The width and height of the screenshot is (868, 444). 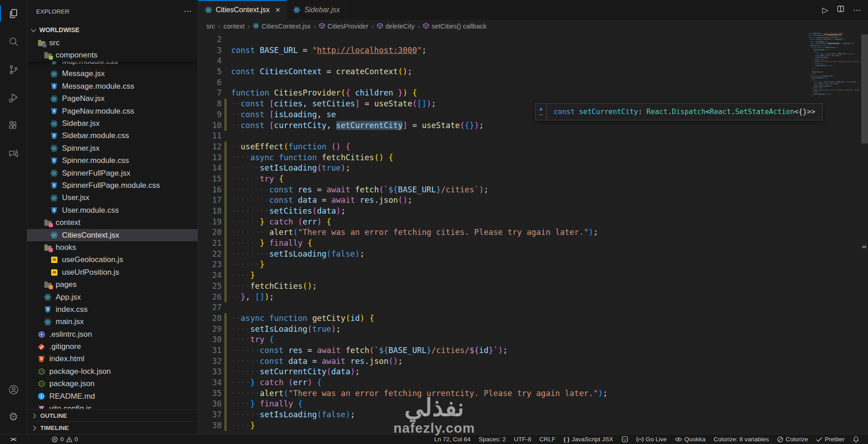 I want to click on activitybar-search, so click(x=14, y=42).